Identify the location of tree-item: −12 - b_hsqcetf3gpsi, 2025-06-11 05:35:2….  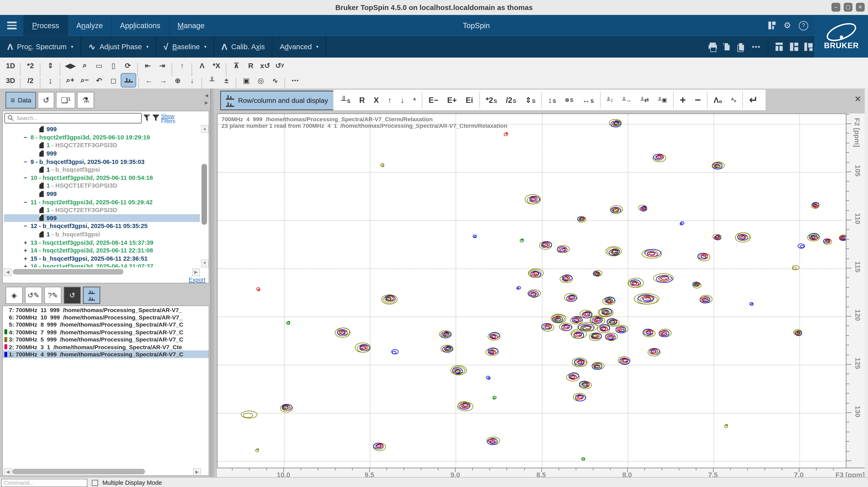
(102, 226).